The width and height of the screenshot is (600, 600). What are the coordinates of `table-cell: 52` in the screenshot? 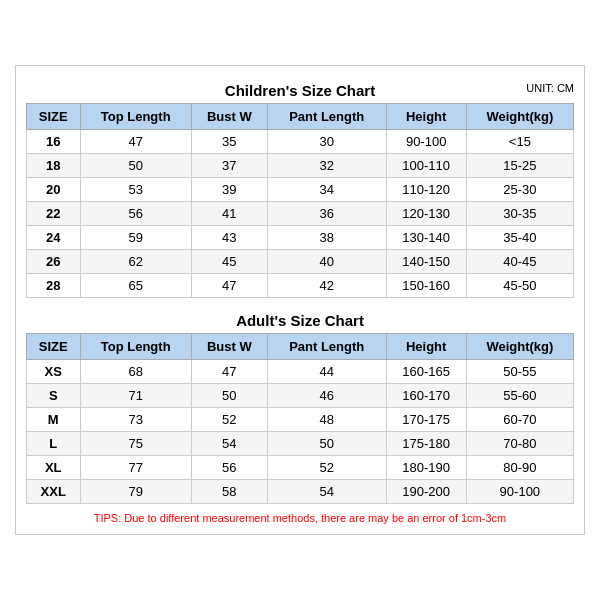 It's located at (229, 420).